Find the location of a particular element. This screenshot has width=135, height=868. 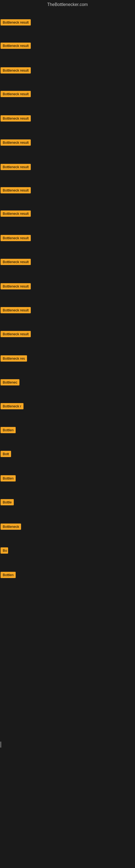

bottleneck-badge: Bottleneck r is located at coordinates (12, 406).